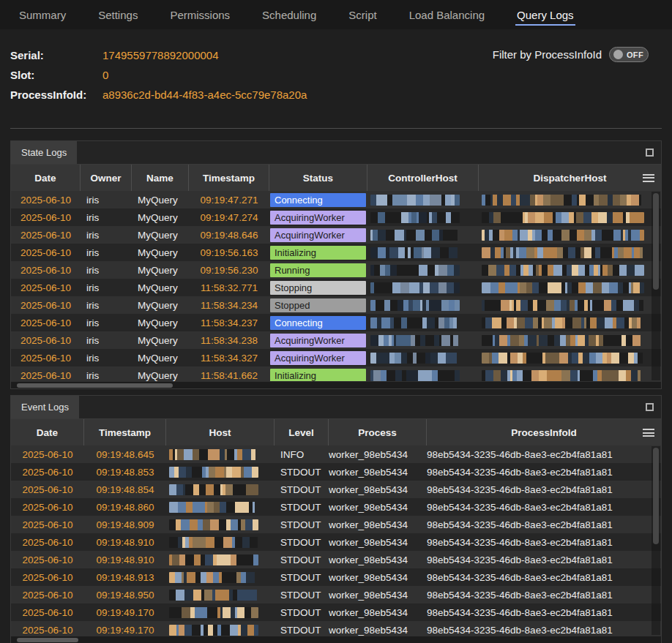 Image resolution: width=672 pixels, height=643 pixels. I want to click on cell-timestamp: 11:58:34.234, so click(229, 305).